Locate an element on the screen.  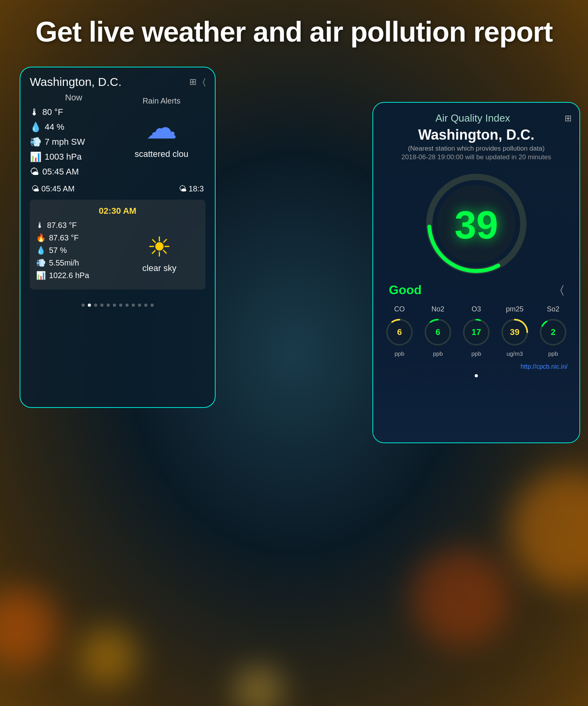
aqi-gauge: 39 is located at coordinates (476, 224).